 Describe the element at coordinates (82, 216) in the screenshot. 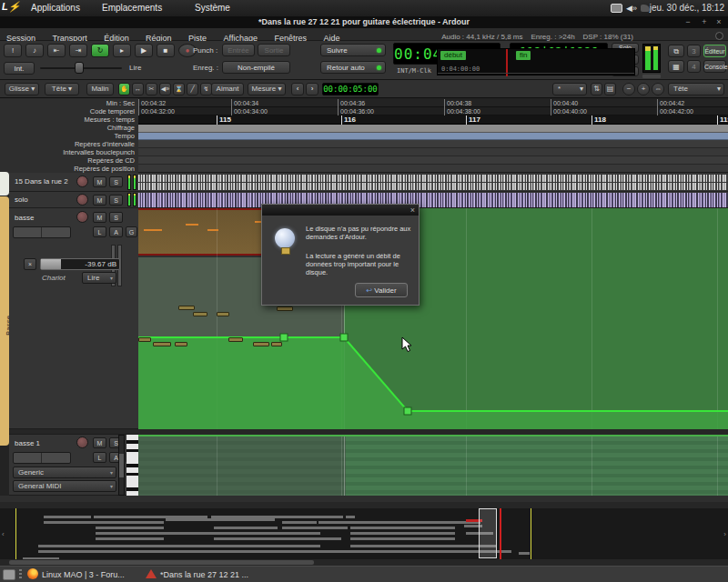

I see `basse-rec-button` at that location.